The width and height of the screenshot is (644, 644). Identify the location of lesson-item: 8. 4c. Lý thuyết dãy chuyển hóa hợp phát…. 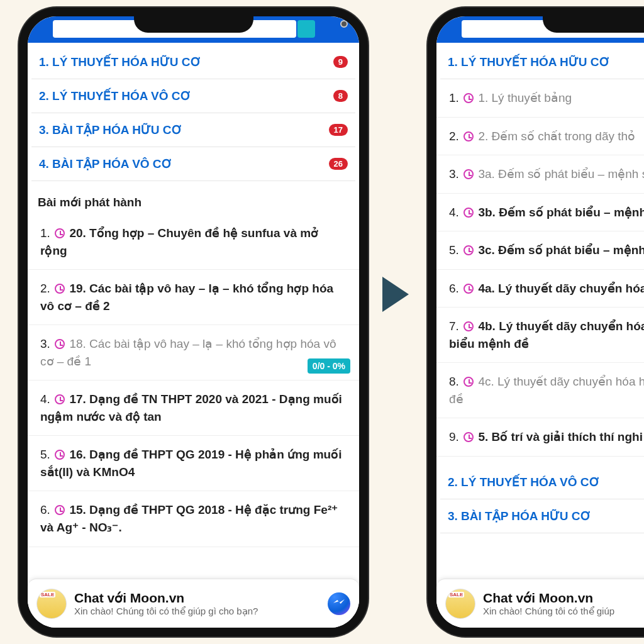
(540, 391).